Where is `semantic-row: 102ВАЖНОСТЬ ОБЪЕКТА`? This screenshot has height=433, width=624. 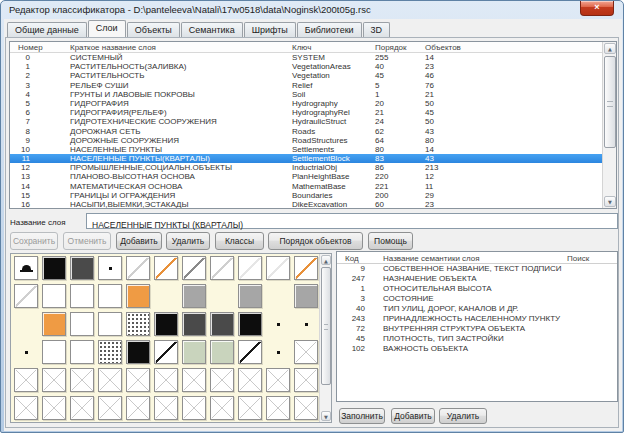 semantic-row: 102ВАЖНОСТЬ ОБЪЕКТА is located at coordinates (477, 349).